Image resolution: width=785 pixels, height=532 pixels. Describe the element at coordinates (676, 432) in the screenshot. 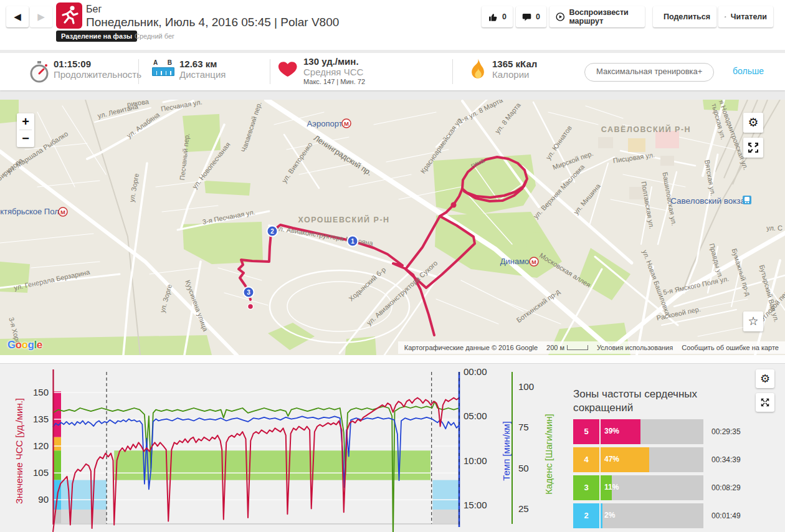

I see `hr-zone-row: 5 39% 00:29:35` at that location.